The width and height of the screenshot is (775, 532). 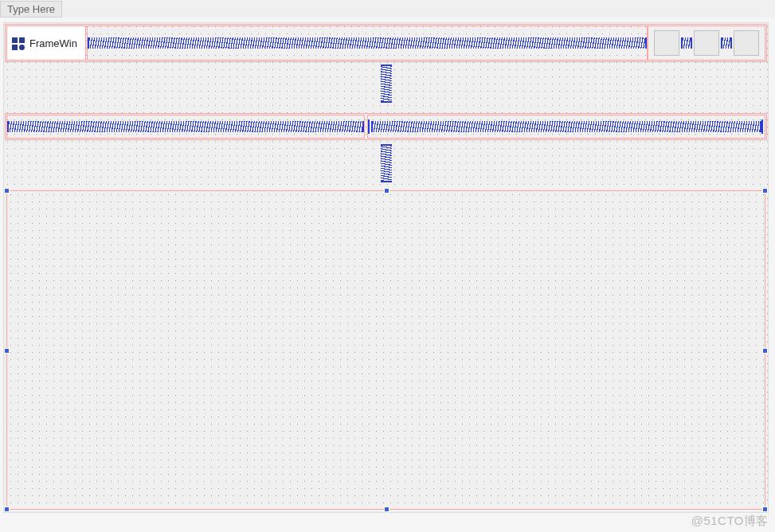 What do you see at coordinates (765, 191) in the screenshot?
I see `resize-handle-ne` at bounding box center [765, 191].